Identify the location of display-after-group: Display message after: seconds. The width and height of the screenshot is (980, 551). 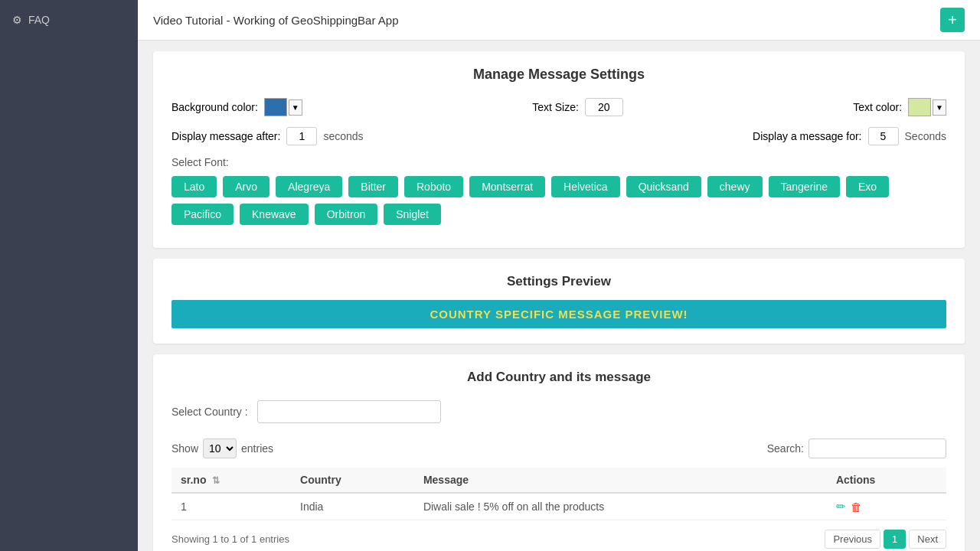
(268, 136).